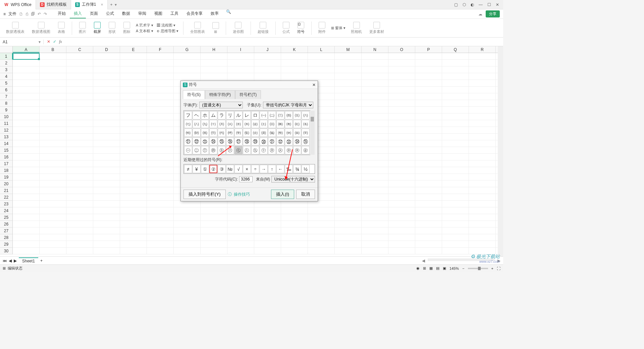 The height and width of the screenshot is (349, 644). I want to click on symbol-cell: ㉛, so click(272, 142).